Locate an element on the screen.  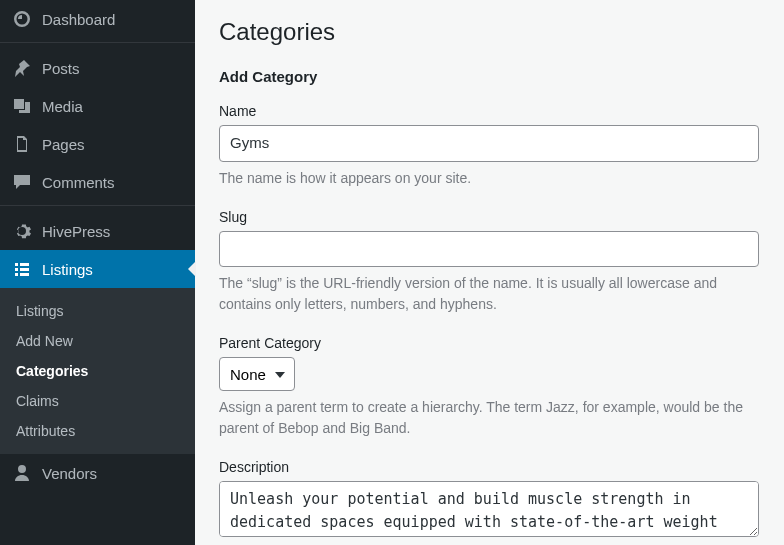
list-icon is located at coordinates (22, 269).